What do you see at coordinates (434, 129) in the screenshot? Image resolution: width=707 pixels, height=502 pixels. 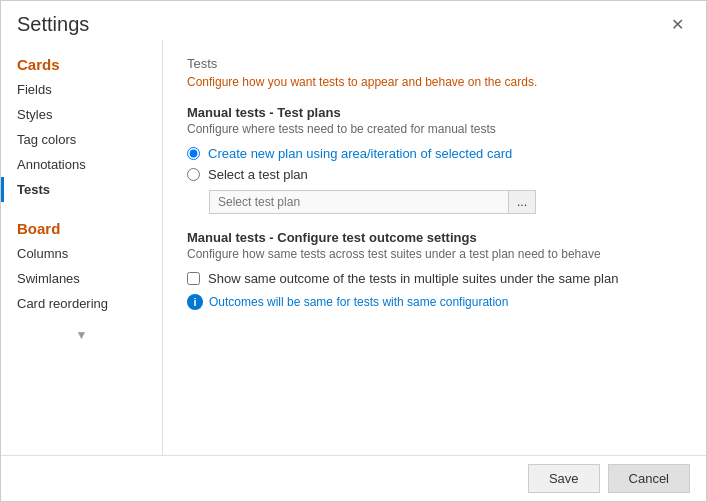 I see `manual-tests-desc: Configure where tests need to be created…` at bounding box center [434, 129].